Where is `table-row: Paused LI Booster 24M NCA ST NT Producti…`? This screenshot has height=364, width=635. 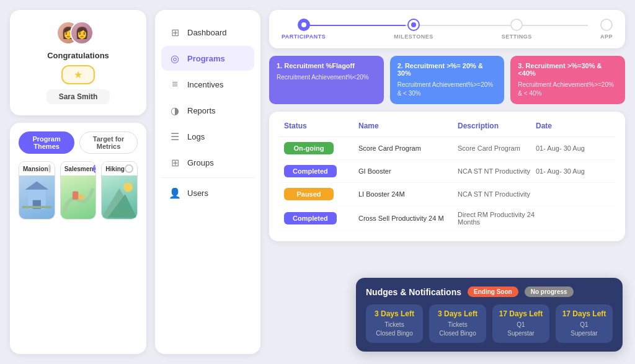
table-row: Paused LI Booster 24M NCA ST NT Producti… is located at coordinates (447, 195).